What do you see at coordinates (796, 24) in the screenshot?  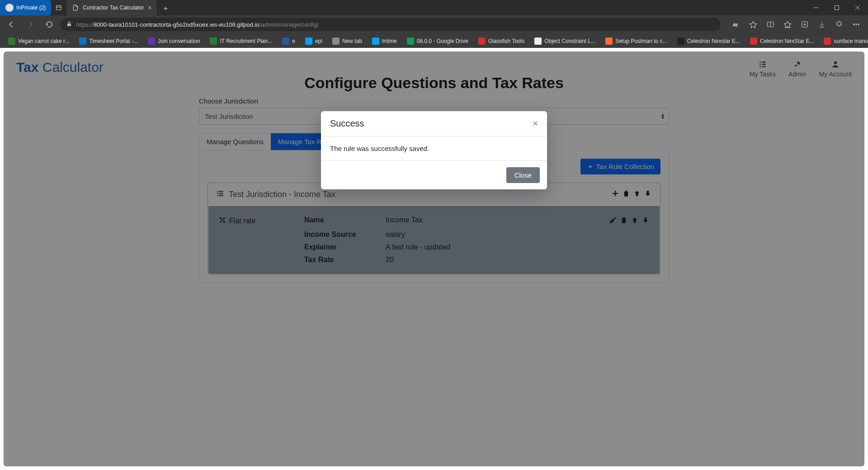 I see `toolbar-right: A⁊` at bounding box center [796, 24].